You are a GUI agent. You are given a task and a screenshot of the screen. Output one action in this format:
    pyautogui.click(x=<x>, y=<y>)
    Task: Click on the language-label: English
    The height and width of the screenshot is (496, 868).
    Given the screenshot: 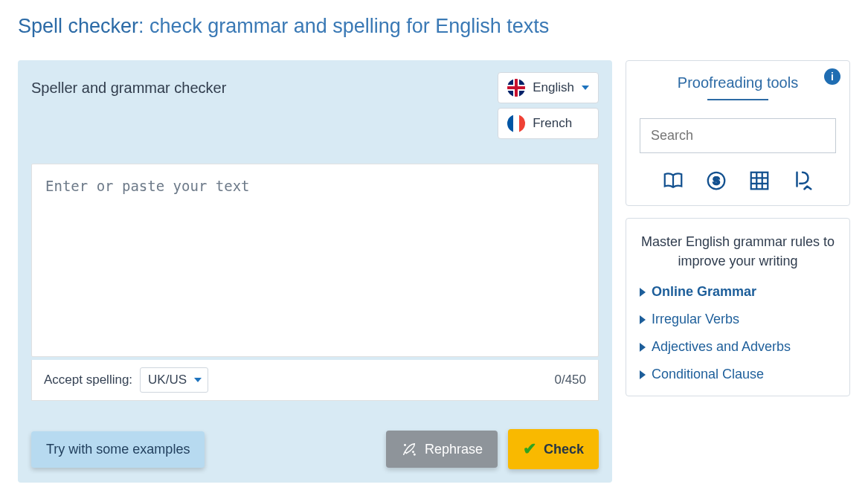 What is the action you would take?
    pyautogui.click(x=553, y=88)
    